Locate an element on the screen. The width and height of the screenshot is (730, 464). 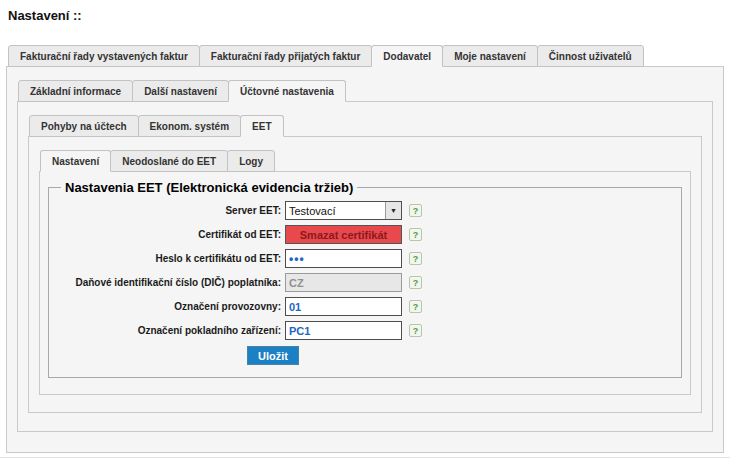
server-eet-row: Server EET: Testovací ▼ ? is located at coordinates (369, 210).